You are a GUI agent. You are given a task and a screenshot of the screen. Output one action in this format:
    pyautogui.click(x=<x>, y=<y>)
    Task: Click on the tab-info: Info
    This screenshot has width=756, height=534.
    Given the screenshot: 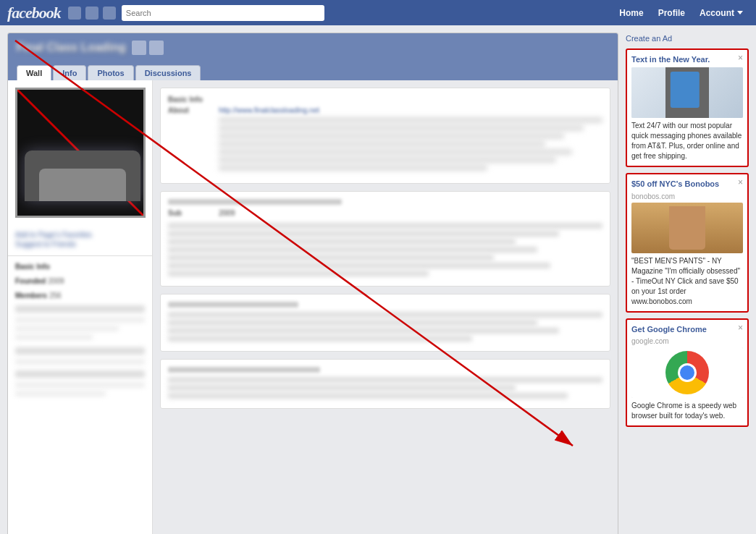 What is the action you would take?
    pyautogui.click(x=70, y=72)
    